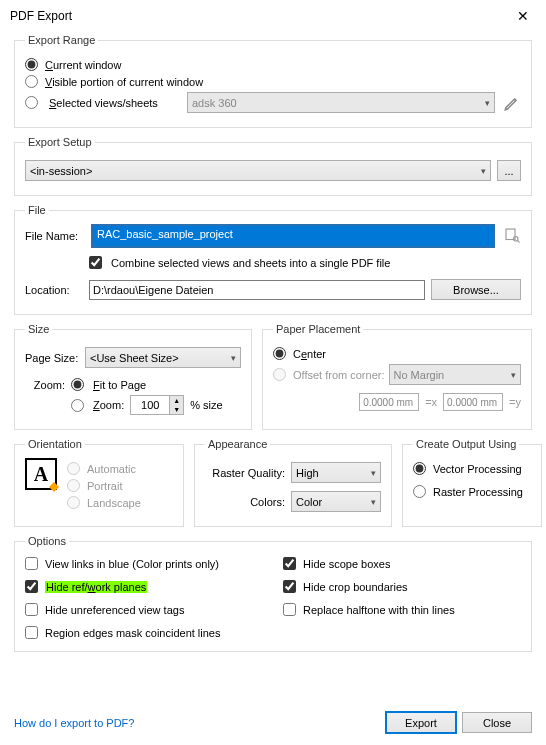 Image resolution: width=546 pixels, height=745 pixels. I want to click on appearance-legend: Appearance, so click(238, 444).